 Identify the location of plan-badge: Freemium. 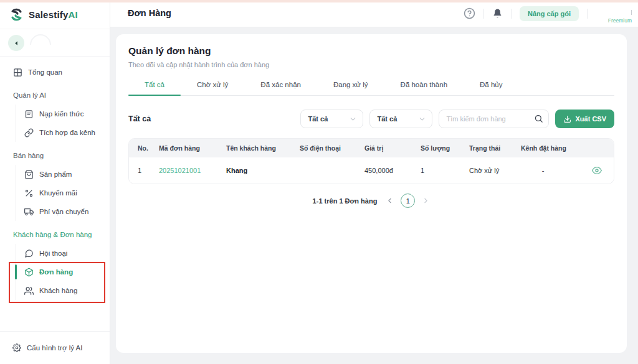
(614, 14).